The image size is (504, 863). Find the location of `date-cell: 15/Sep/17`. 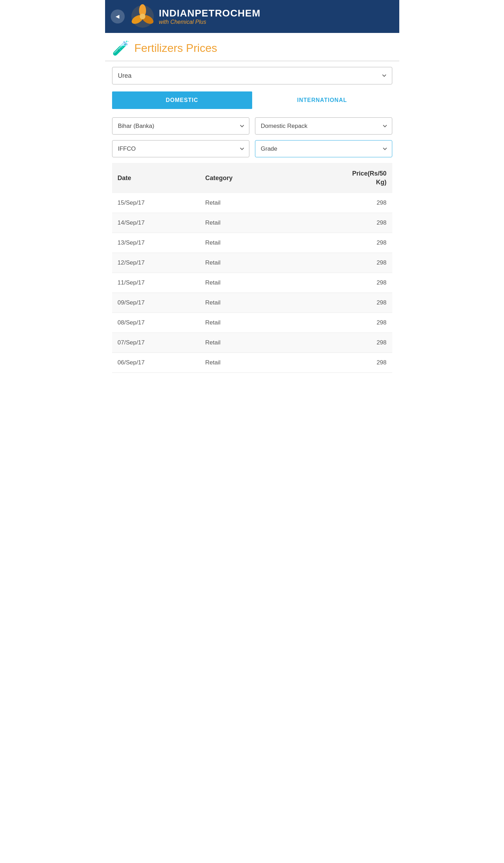

date-cell: 15/Sep/17 is located at coordinates (156, 203).